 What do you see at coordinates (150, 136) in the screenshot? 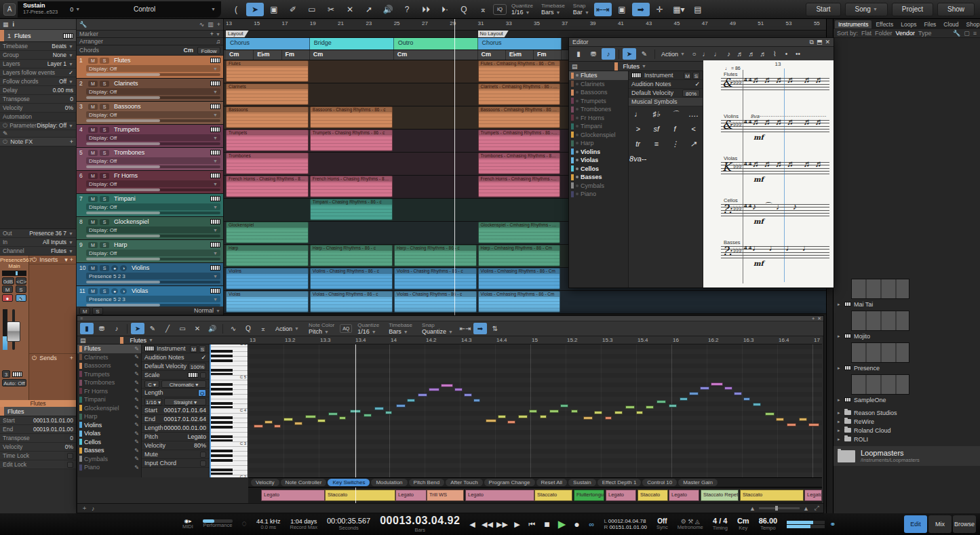
I see `track-header-trumpets: 4MSTrumpetsDisplay: Off▼` at bounding box center [150, 136].